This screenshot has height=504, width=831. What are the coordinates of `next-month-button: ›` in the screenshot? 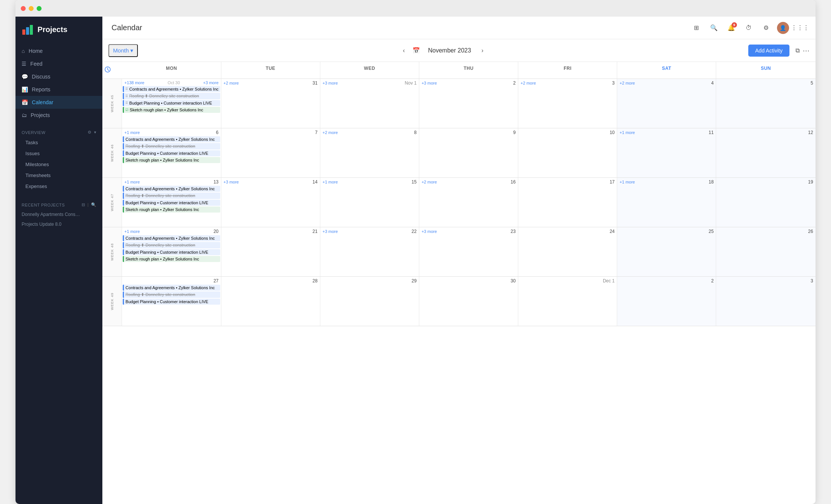 It's located at (482, 51).